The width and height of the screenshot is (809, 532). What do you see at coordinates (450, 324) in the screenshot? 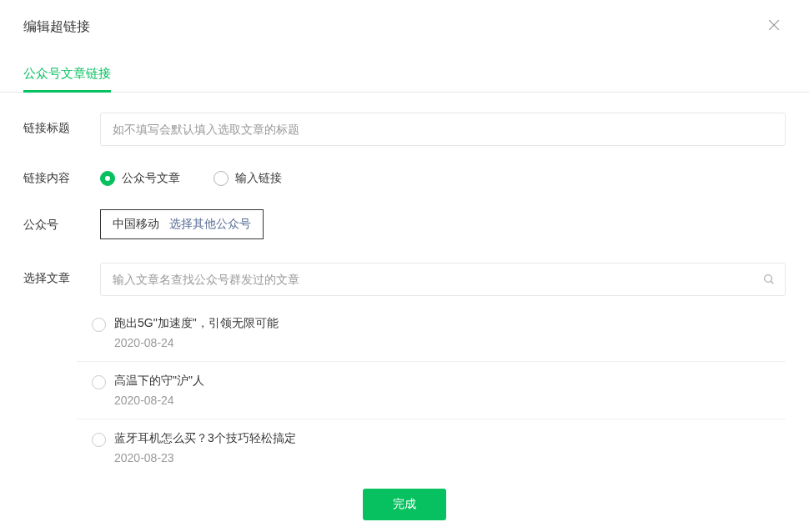
I see `article-title: 跑出5G"加速度"，引领无限可能` at bounding box center [450, 324].